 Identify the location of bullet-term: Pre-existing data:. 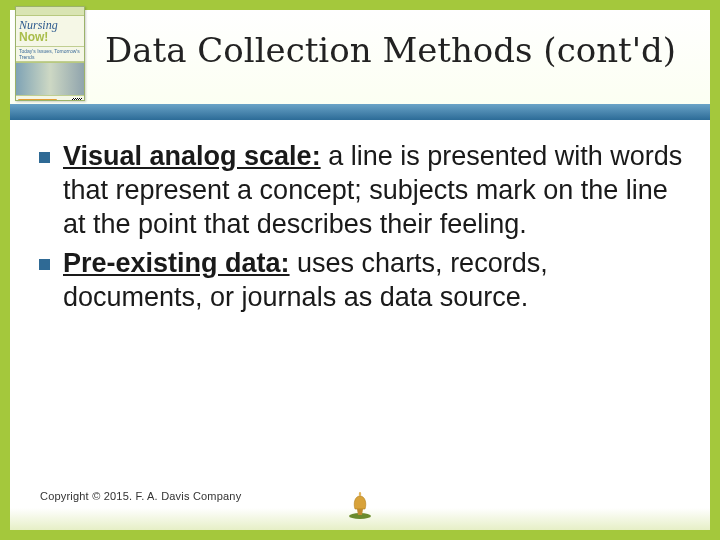
(176, 263).